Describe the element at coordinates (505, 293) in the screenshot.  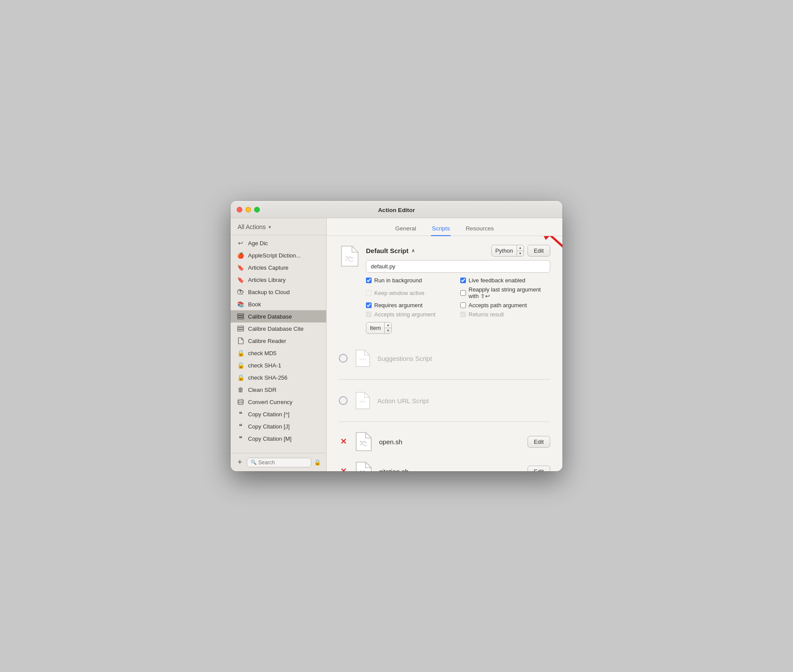
I see `reapply-string-checkbox: Reapply last string argument with ⇧↩` at that location.